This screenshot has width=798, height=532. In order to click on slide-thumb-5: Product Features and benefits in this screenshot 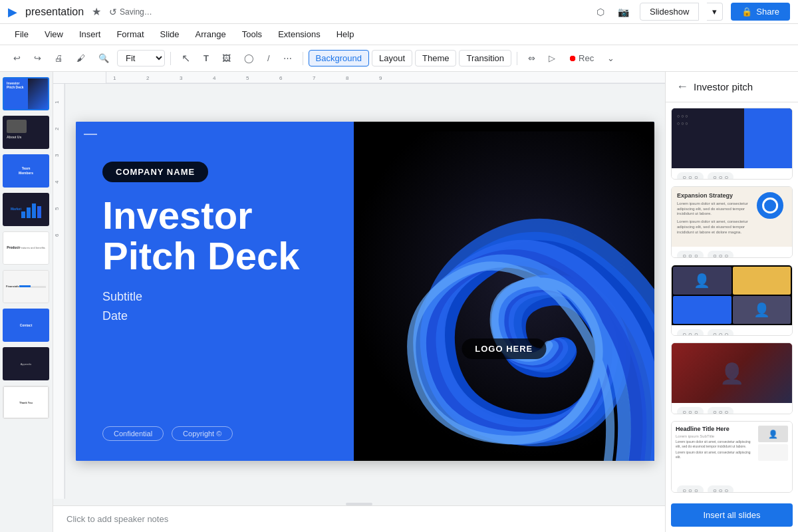, I will do `click(26, 248)`.